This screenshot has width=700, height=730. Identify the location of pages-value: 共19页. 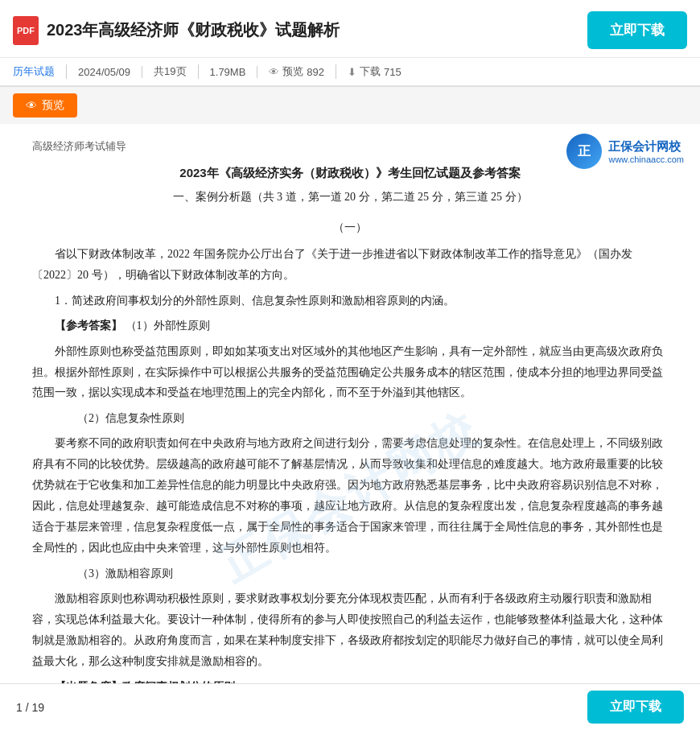
(170, 72).